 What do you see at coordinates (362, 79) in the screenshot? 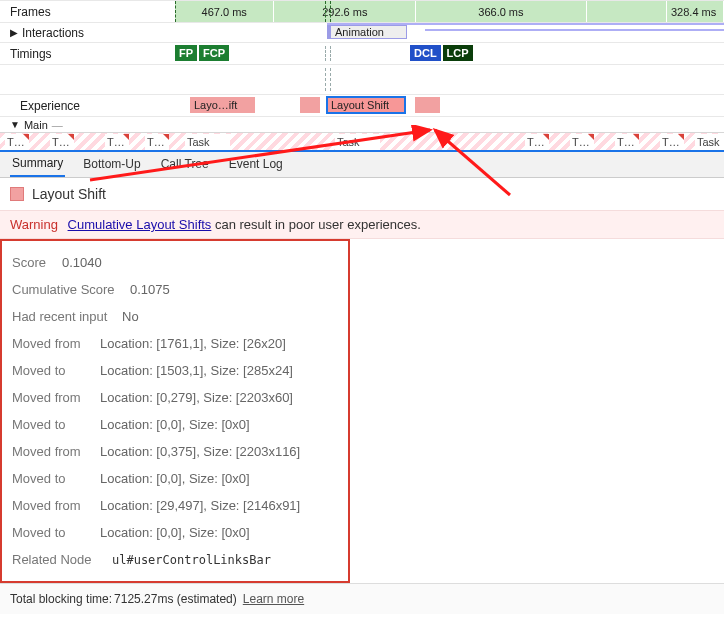
I see `spacer-track` at bounding box center [362, 79].